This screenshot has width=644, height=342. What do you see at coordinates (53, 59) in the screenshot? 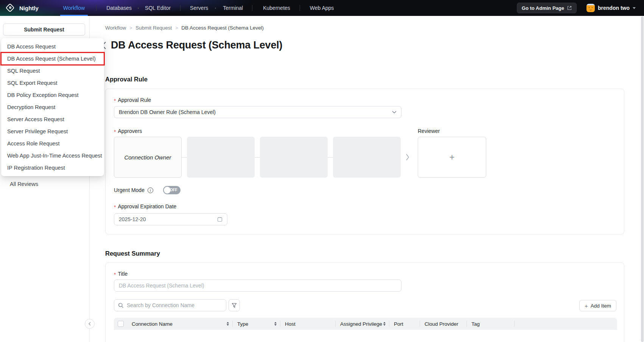
I see `menu-item-db-access-request-schema-level: DB Access Request (Schema Level)` at bounding box center [53, 59].